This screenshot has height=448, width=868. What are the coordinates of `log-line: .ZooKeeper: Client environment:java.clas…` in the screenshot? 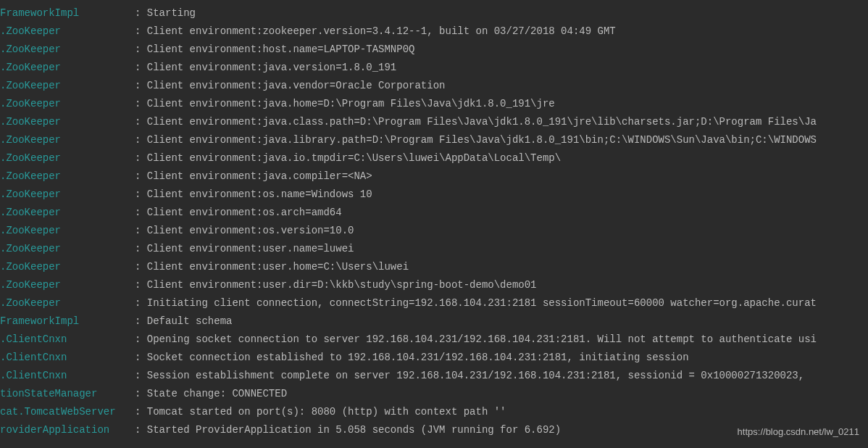 It's located at (434, 122).